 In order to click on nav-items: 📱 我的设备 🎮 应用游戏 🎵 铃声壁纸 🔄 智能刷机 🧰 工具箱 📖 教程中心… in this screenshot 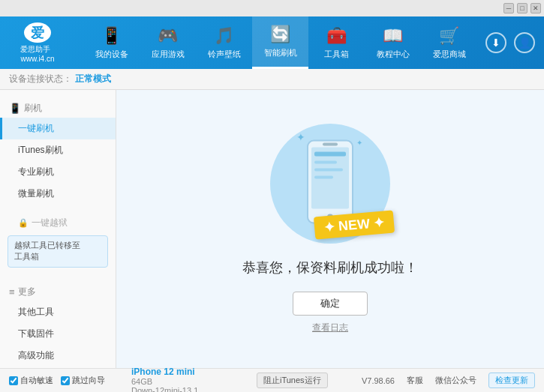, I will do `click(281, 43)`.